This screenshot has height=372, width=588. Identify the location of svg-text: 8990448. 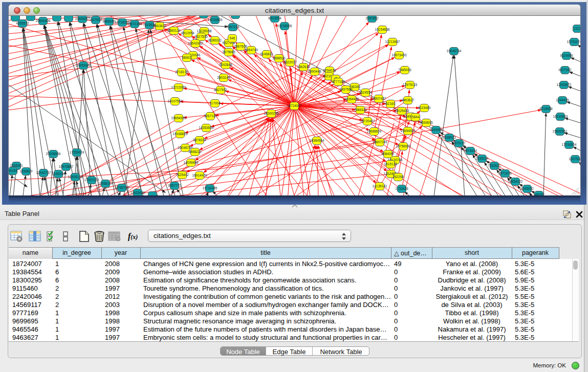
(315, 72).